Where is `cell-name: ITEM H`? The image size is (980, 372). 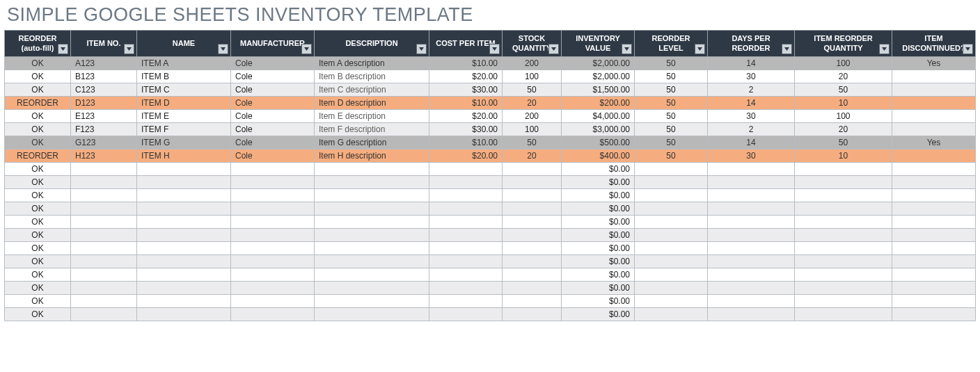
cell-name: ITEM H is located at coordinates (184, 156).